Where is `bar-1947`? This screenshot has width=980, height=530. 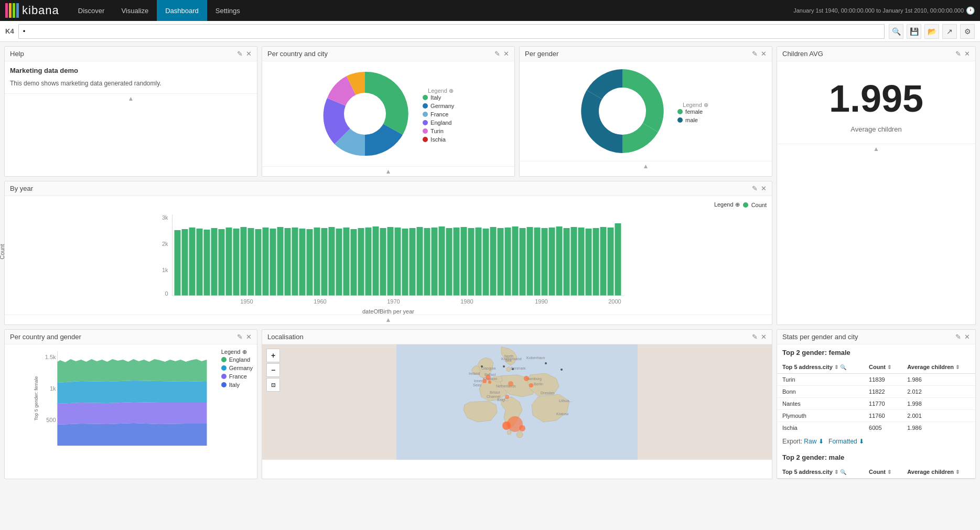 bar-1947 is located at coordinates (229, 262).